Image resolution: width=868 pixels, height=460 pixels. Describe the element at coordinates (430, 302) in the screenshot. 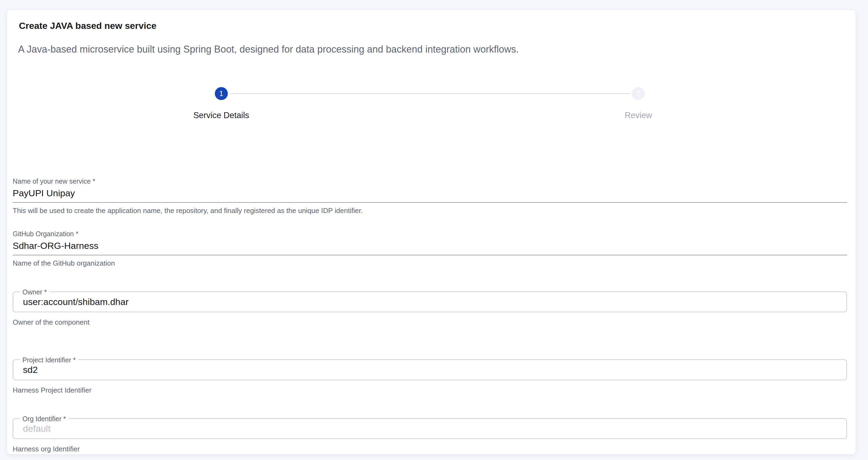

I see `owner-input` at that location.